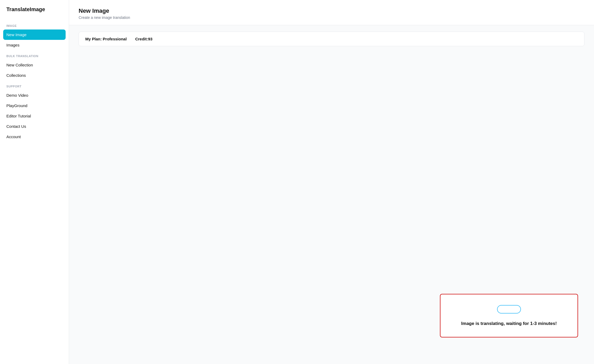 Image resolution: width=594 pixels, height=364 pixels. I want to click on sidebar-item-demo-video: Demo Video, so click(35, 95).